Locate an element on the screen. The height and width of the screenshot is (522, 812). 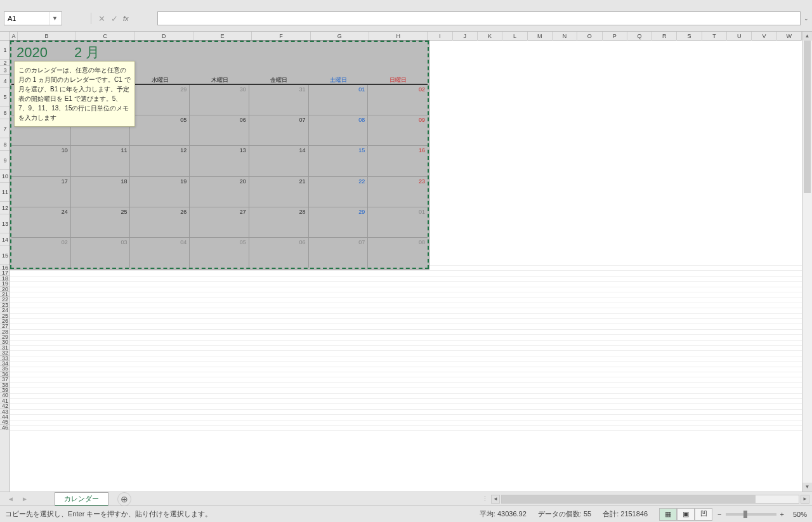
col-header-H: H is located at coordinates (398, 36).